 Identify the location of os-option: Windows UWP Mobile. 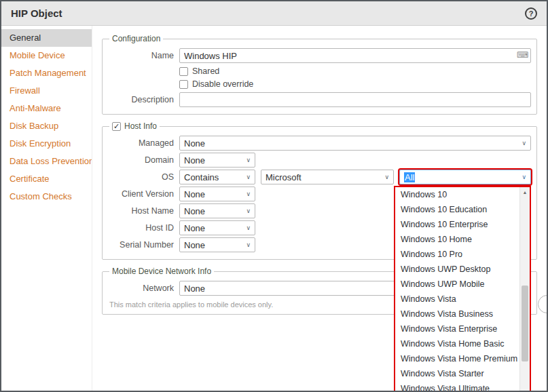
(462, 284).